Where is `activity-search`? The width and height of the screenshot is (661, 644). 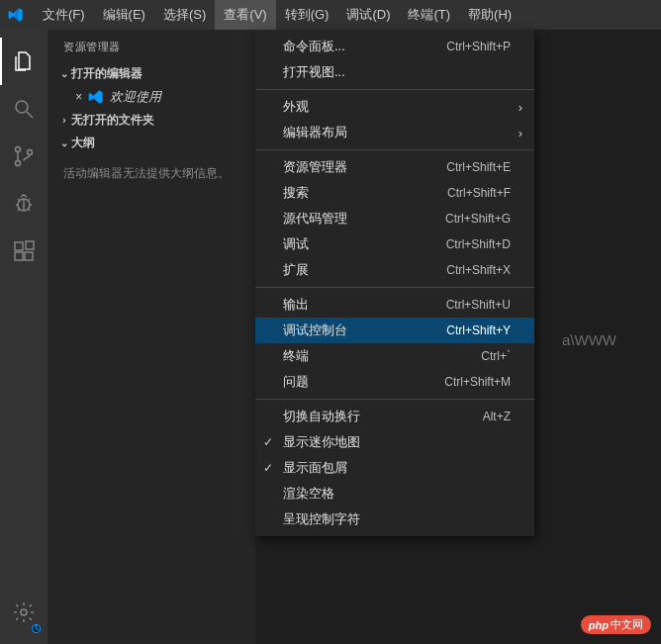
activity-search is located at coordinates (24, 109).